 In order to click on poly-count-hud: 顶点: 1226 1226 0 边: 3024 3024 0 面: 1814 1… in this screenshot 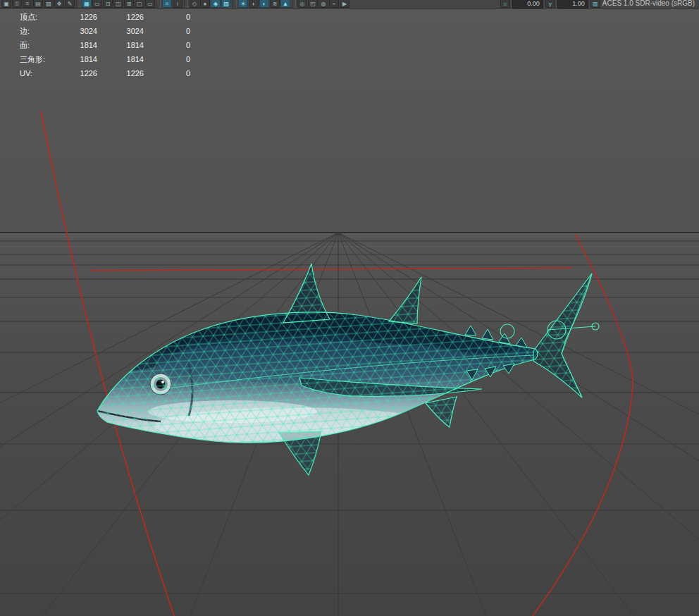, I will do `click(95, 45)`.